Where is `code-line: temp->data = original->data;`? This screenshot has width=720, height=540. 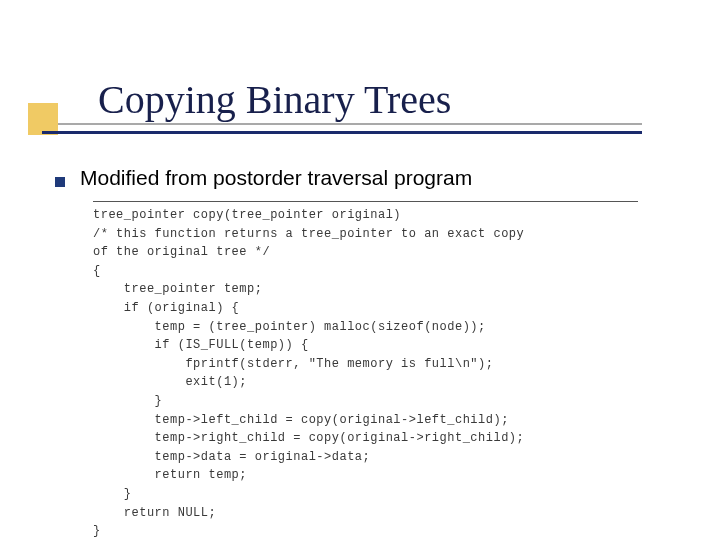 code-line: temp->data = original->data; is located at coordinates (366, 458).